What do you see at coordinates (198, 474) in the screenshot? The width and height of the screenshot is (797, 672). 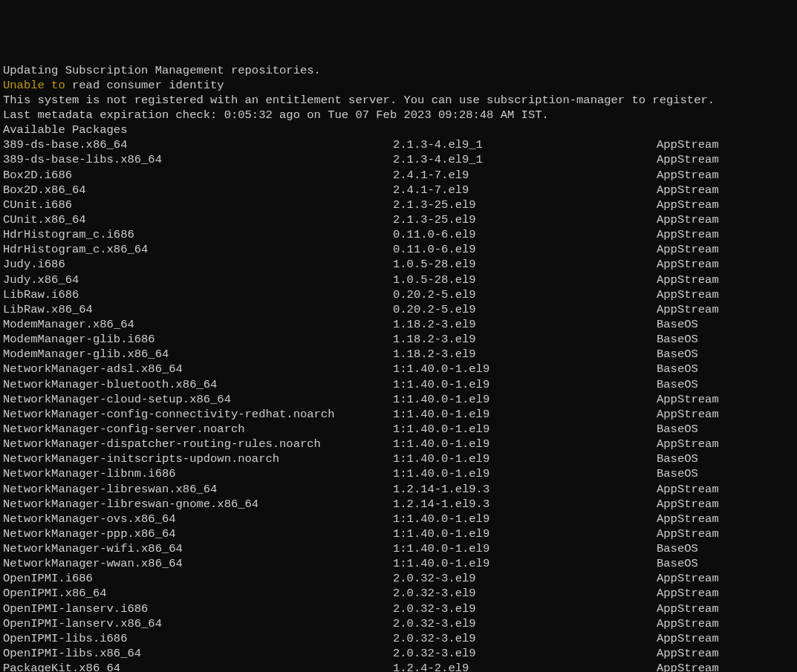 I see `package-name: NetworkManager-libnm.i686` at bounding box center [198, 474].